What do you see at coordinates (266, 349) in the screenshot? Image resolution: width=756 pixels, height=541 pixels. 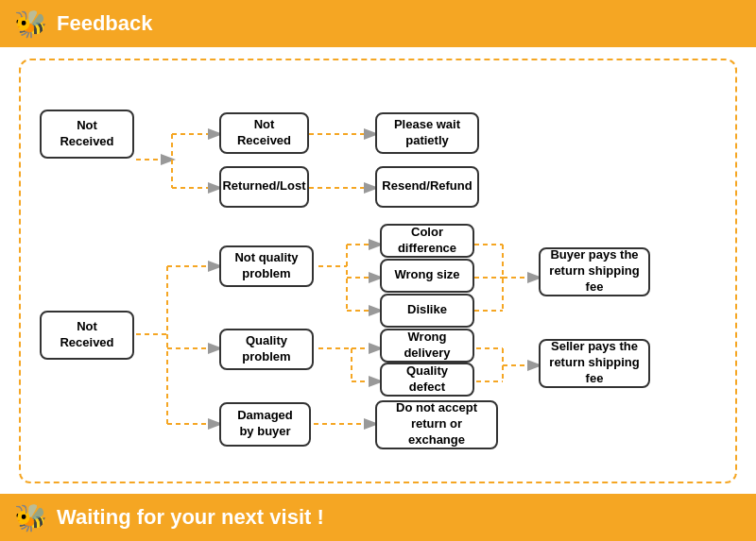 I see `node-quality-problem: Quality problem` at bounding box center [266, 349].